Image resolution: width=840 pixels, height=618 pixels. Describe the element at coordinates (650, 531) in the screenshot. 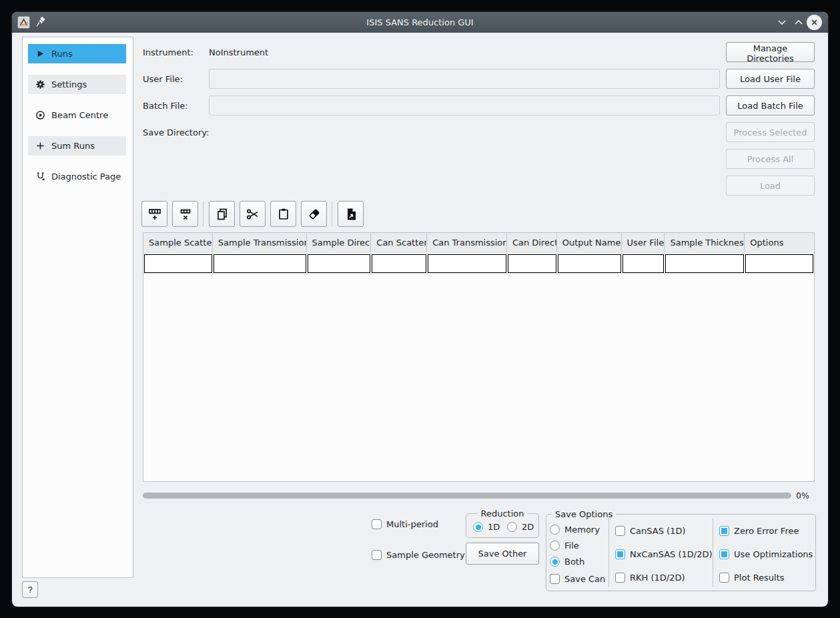

I see `cansas-1d-checkbox: CanSAS (1D)` at that location.